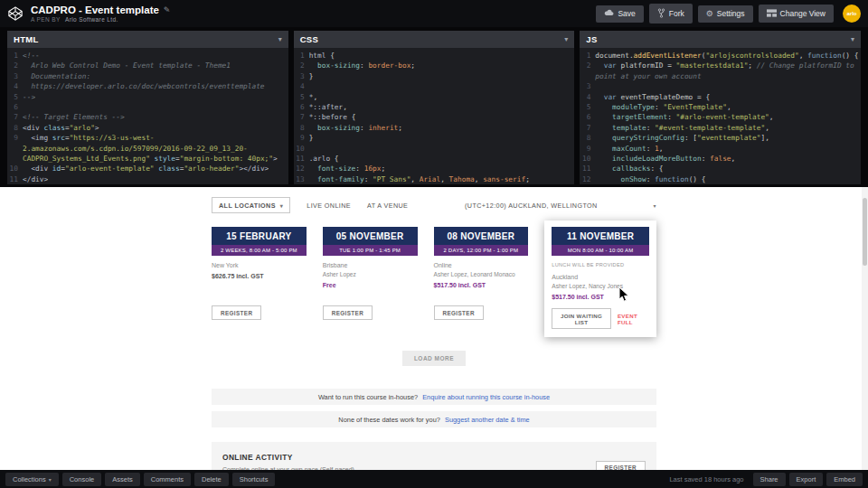  What do you see at coordinates (481, 275) in the screenshot?
I see `event-presenters: Asher Lopez, Leonard Monaco` at bounding box center [481, 275].